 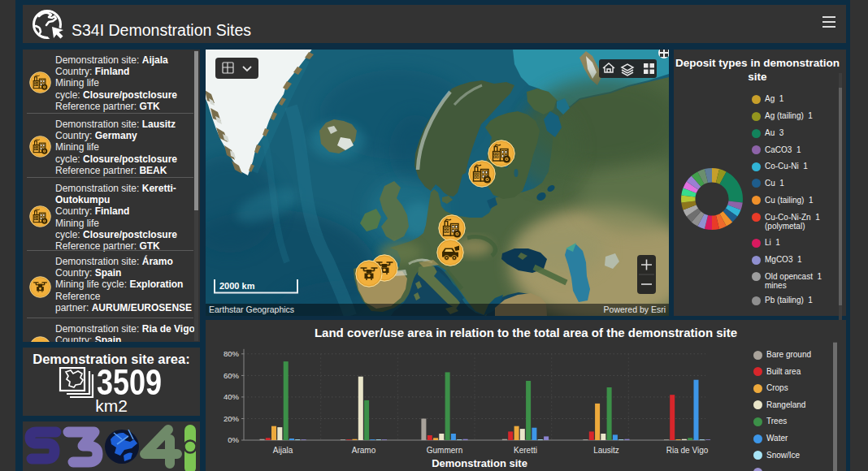 I want to click on svg-text: 0%, so click(x=233, y=440).